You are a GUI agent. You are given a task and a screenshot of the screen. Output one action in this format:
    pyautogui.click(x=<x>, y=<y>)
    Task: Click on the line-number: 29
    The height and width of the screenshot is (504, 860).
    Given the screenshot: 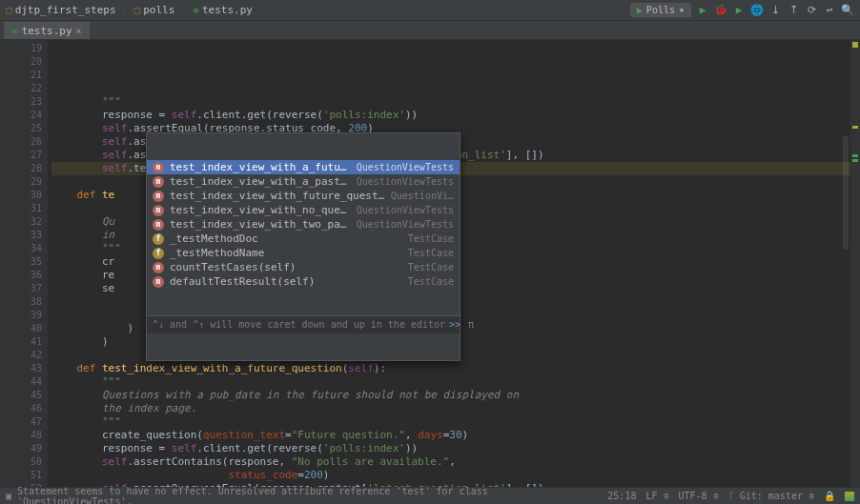 What is the action you would take?
    pyautogui.click(x=21, y=182)
    